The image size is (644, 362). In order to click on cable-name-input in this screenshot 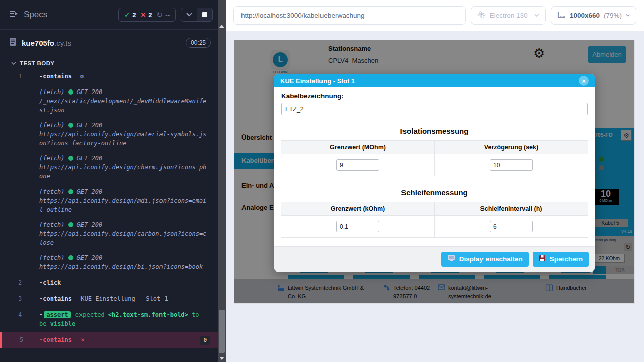, I will do `click(435, 109)`.